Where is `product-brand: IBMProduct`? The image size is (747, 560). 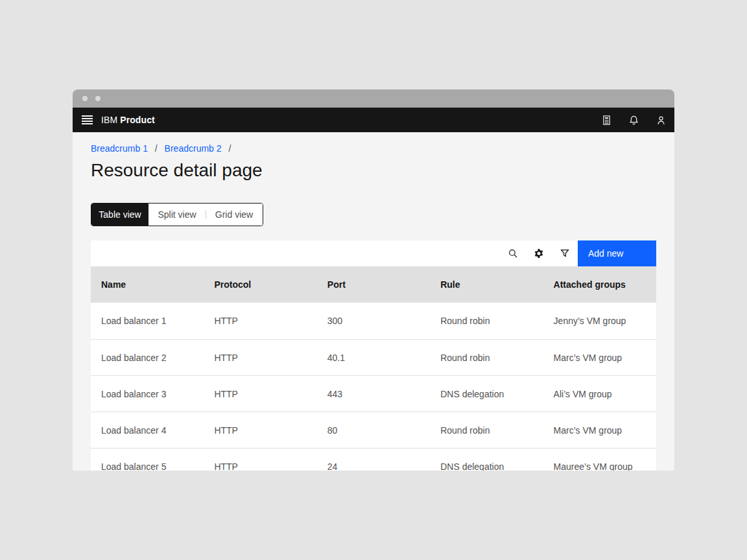 product-brand: IBMProduct is located at coordinates (128, 120).